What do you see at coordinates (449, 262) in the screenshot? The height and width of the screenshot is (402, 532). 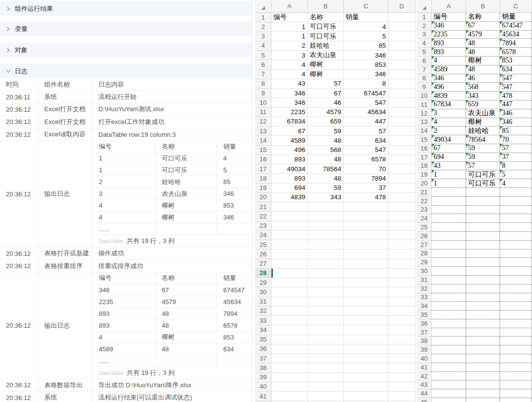 I see `cell-A29` at bounding box center [449, 262].